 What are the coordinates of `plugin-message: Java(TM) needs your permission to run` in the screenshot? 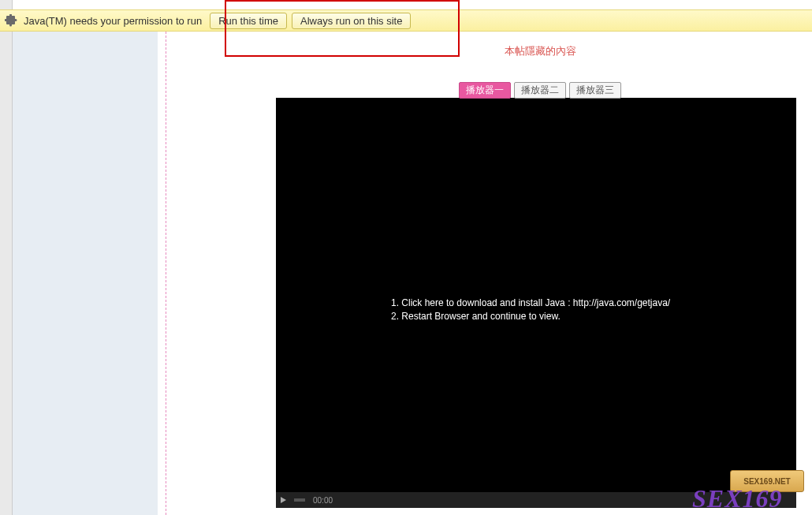 It's located at (113, 21).